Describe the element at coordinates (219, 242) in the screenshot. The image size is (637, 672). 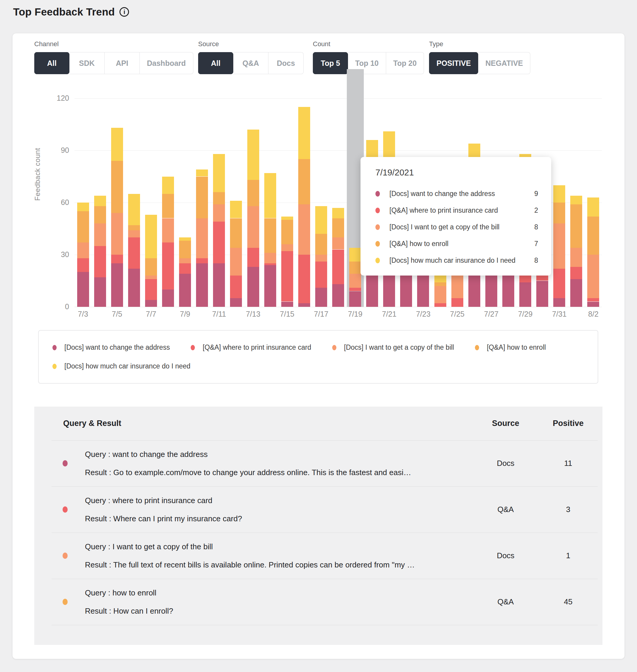
I see `bar-7/11-segment-1` at that location.